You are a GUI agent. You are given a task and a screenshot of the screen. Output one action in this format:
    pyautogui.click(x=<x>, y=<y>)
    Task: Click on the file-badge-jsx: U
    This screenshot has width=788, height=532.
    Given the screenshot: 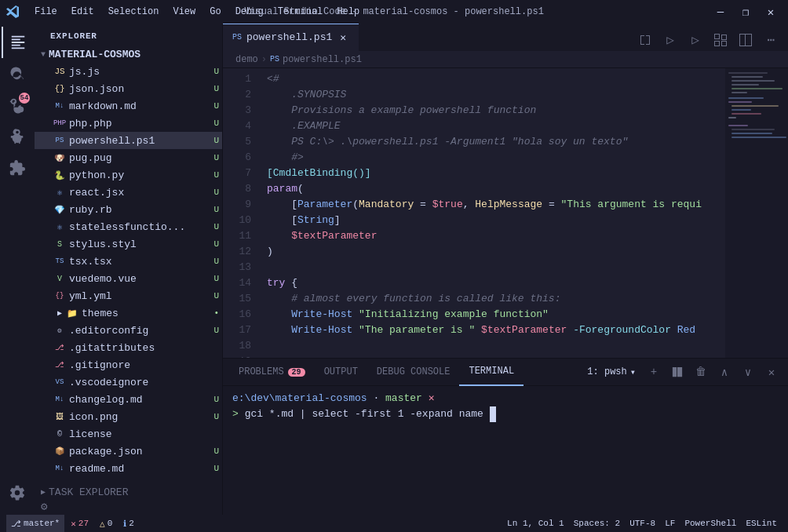 What is the action you would take?
    pyautogui.click(x=217, y=192)
    